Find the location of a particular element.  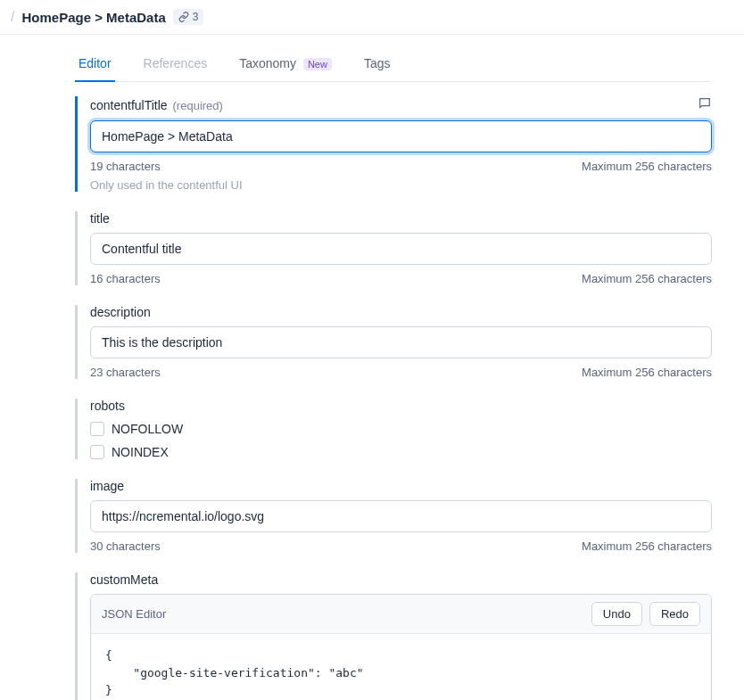

json-code-area: { "google-site-verification": "abc" } is located at coordinates (401, 667).